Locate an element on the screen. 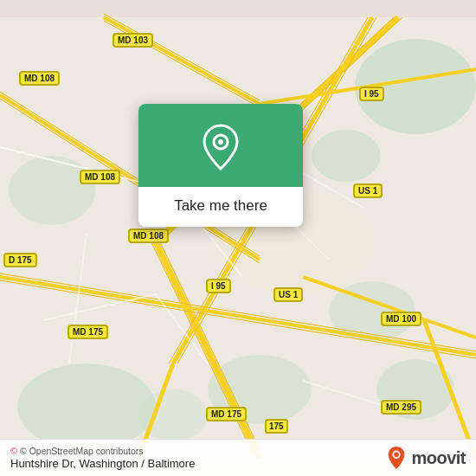  road-sign-md175b: MD 175 is located at coordinates (88, 332).